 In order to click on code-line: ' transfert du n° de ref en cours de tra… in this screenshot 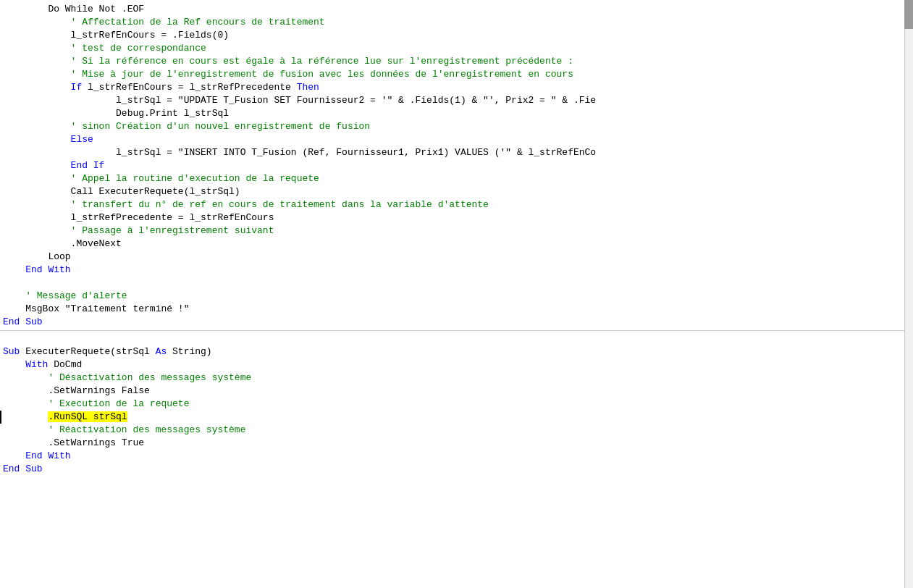, I will do `click(452, 205)`.